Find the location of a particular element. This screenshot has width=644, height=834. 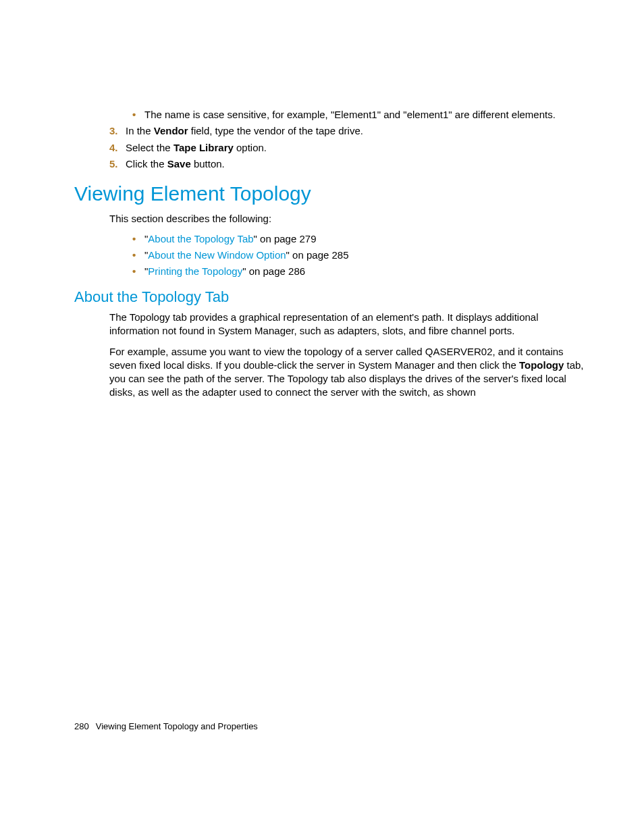

bold-term: Tape Library is located at coordinates (204, 147).